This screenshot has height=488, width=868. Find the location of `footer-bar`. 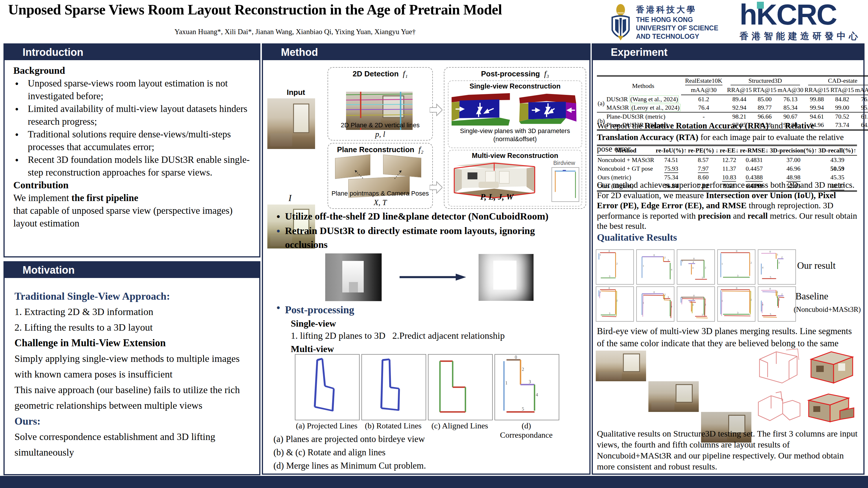

footer-bar is located at coordinates (434, 482).